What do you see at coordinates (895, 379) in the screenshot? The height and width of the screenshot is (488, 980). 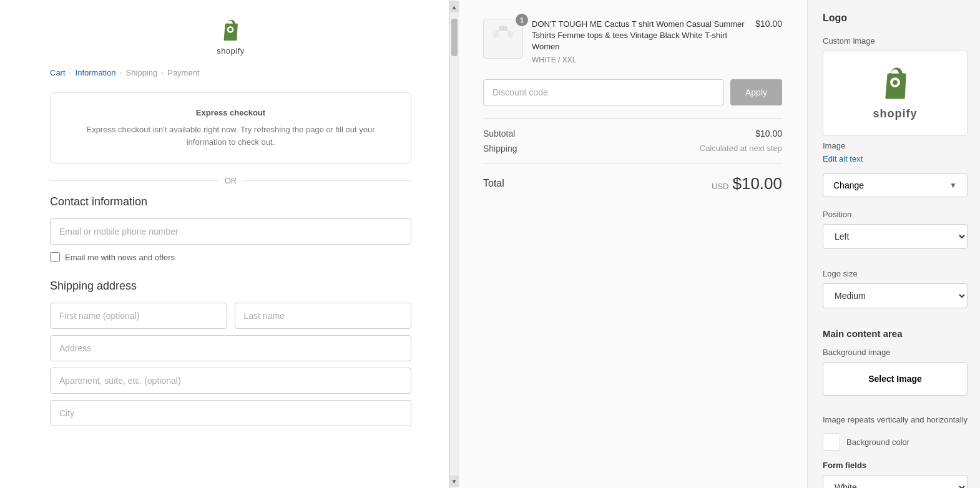 I see `select-image-button: Select Image` at bounding box center [895, 379].